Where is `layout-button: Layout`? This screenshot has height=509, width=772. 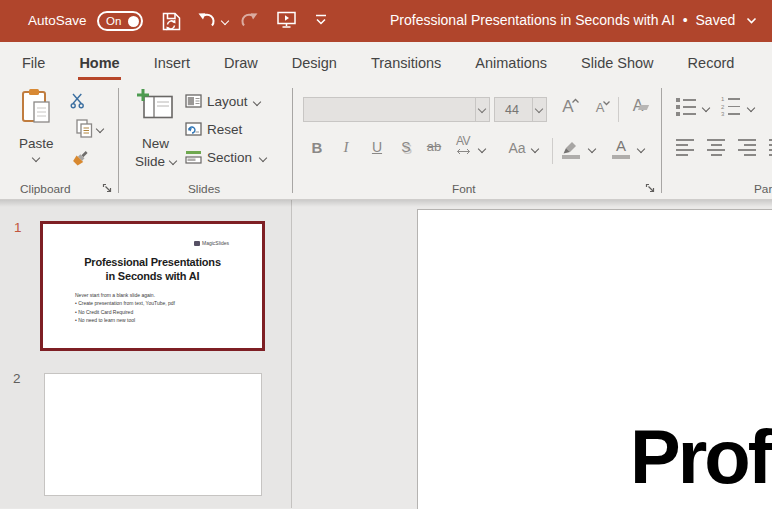
layout-button: Layout is located at coordinates (225, 104).